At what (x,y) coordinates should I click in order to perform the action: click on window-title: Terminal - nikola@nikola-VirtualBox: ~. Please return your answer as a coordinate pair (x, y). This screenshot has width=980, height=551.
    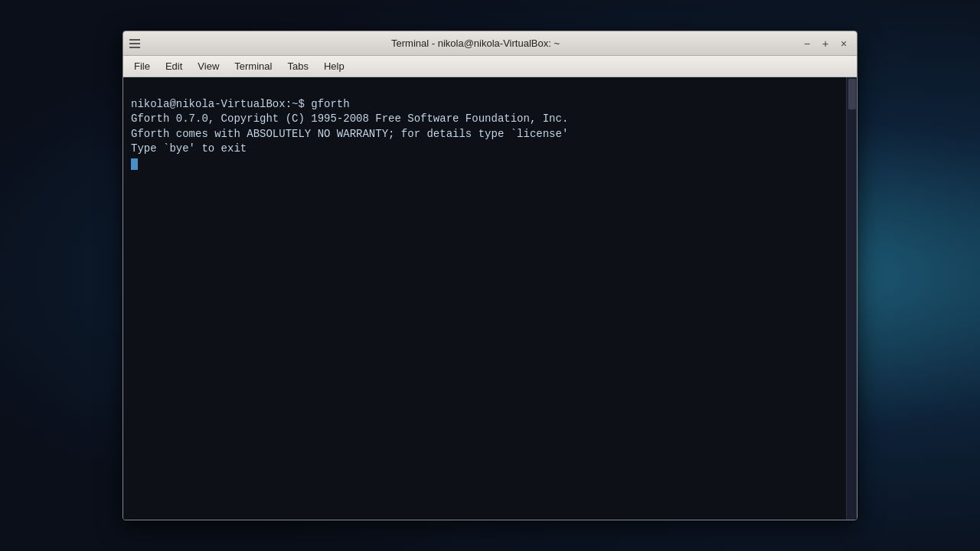
    Looking at the image, I should click on (475, 43).